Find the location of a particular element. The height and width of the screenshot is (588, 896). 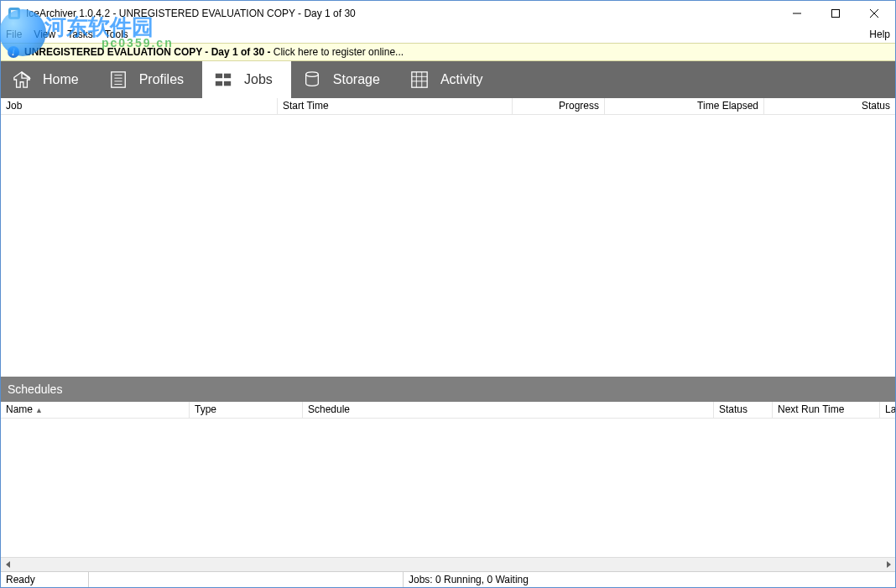

tabbar: Home Profiles Jobs Storage Activity is located at coordinates (448, 80).